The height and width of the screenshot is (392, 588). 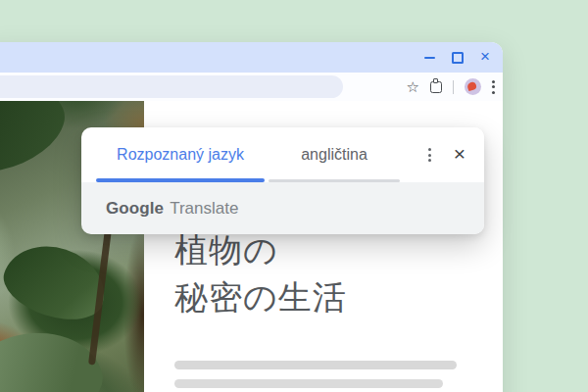 I want to click on extensions-icon, so click(x=436, y=87).